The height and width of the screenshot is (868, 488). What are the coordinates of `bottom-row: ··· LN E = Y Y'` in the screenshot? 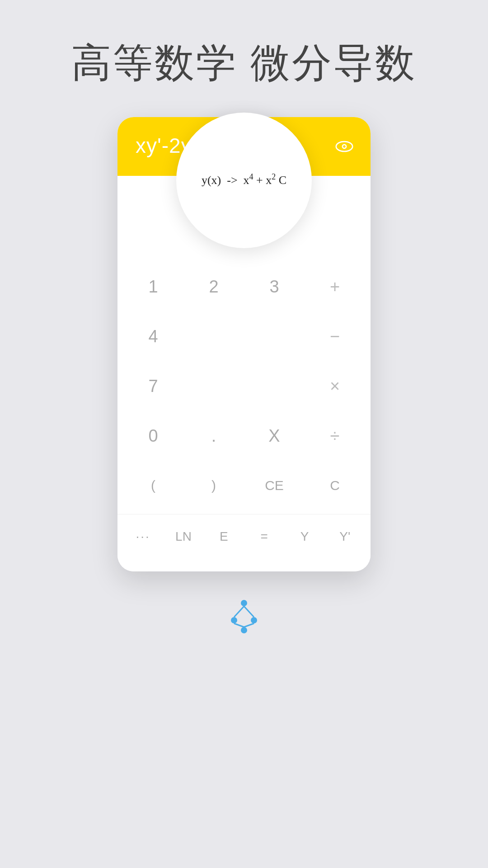 It's located at (244, 539).